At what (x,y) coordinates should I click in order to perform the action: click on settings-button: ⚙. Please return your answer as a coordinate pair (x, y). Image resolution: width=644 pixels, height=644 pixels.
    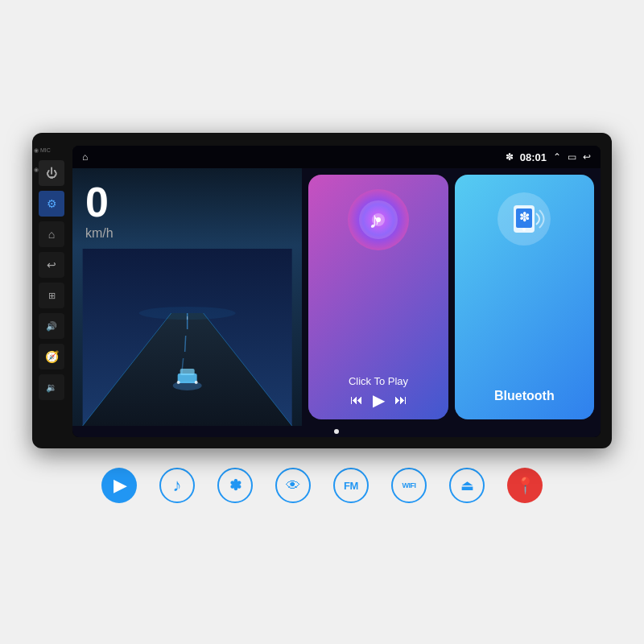
    Looking at the image, I should click on (52, 204).